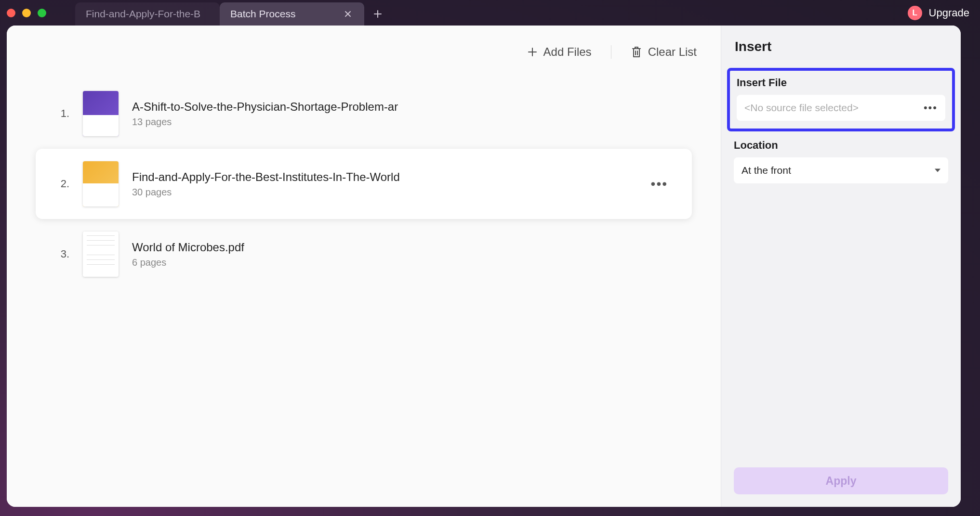  Describe the element at coordinates (490, 13) in the screenshot. I see `titlebar: Find-and-Apply-For-the-B Batch Process L…` at that location.